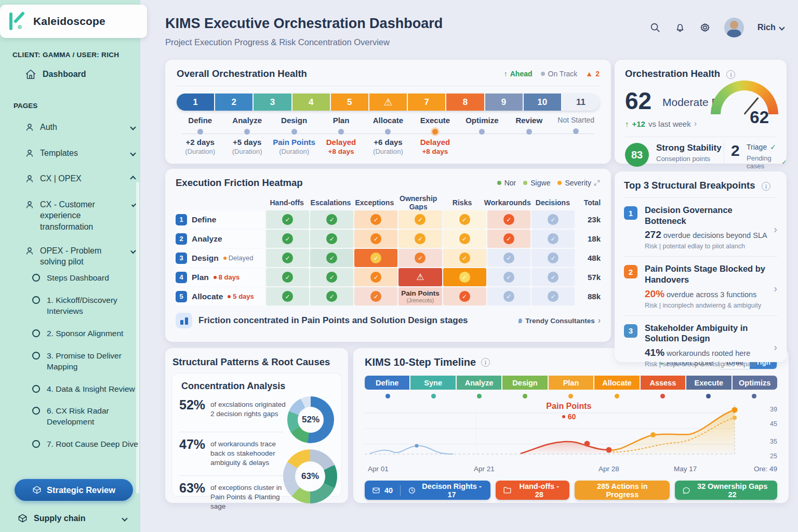 The height and width of the screenshot is (532, 798). What do you see at coordinates (388, 102) in the screenshot?
I see `phase-stepper: 12345⚠7891011` at bounding box center [388, 102].